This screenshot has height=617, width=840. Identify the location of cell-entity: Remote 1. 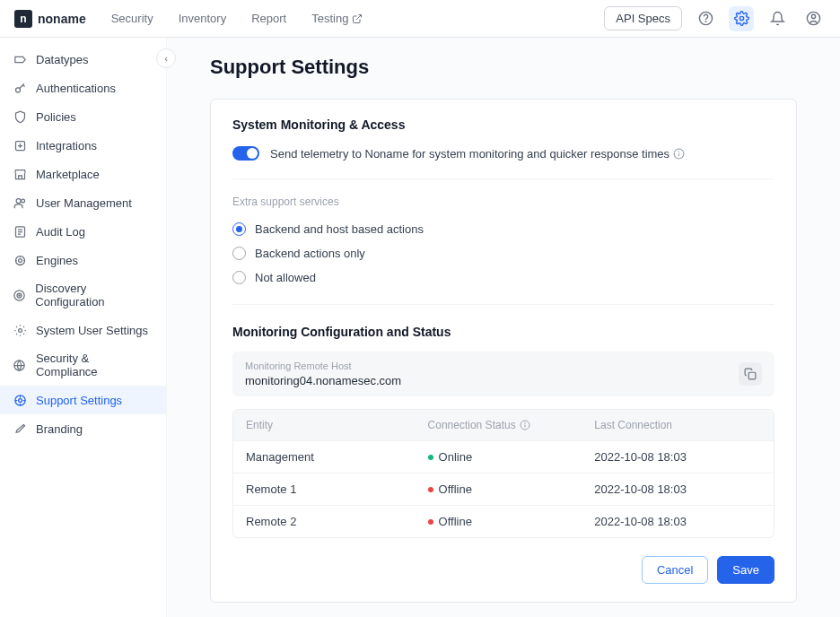
(337, 490).